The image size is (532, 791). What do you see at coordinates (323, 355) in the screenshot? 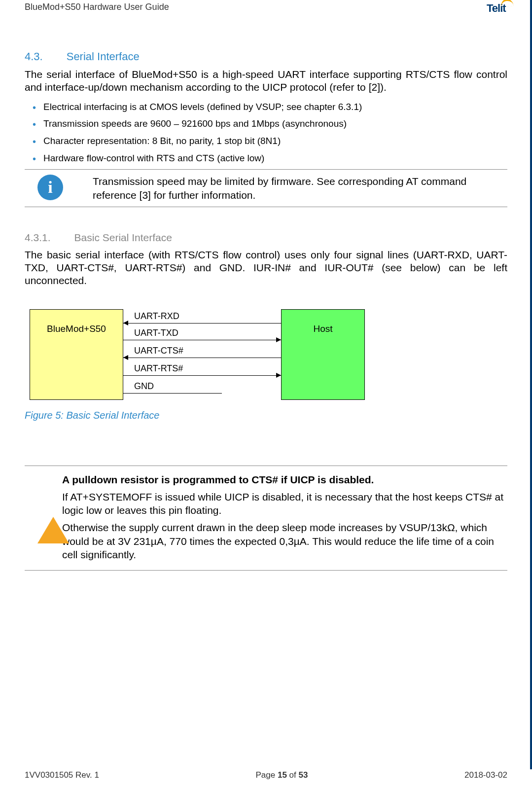
I see `diagram-host-box: Host` at bounding box center [323, 355].